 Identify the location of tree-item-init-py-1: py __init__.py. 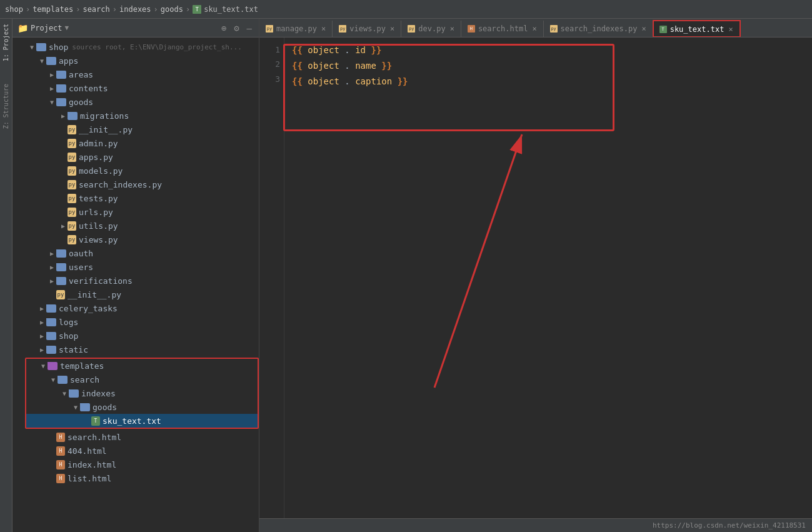
(142, 129).